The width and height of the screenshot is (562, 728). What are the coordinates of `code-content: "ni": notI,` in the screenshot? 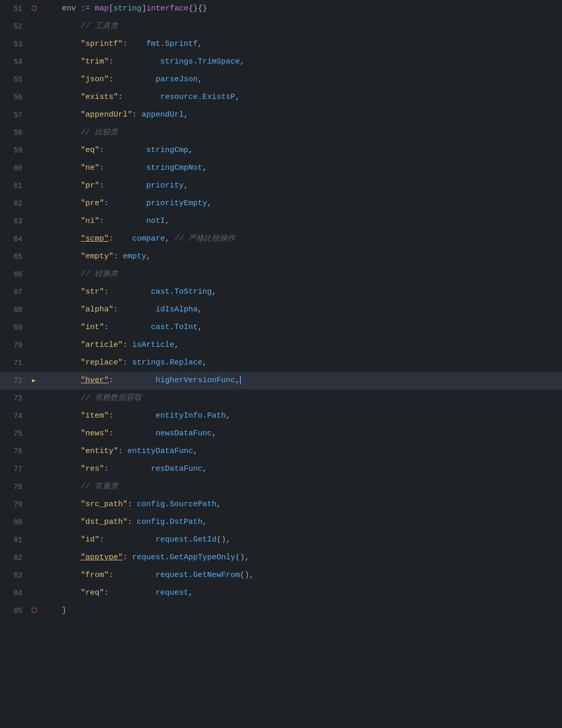 It's located at (301, 221).